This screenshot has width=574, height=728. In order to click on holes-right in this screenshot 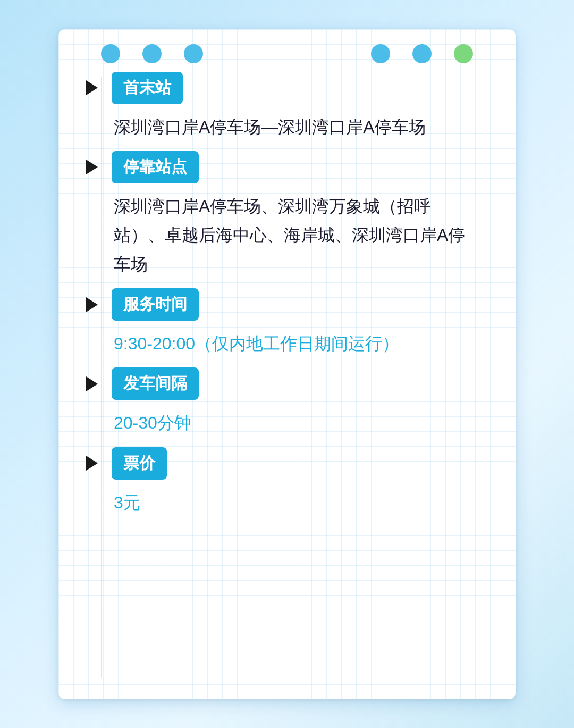, I will do `click(422, 54)`.